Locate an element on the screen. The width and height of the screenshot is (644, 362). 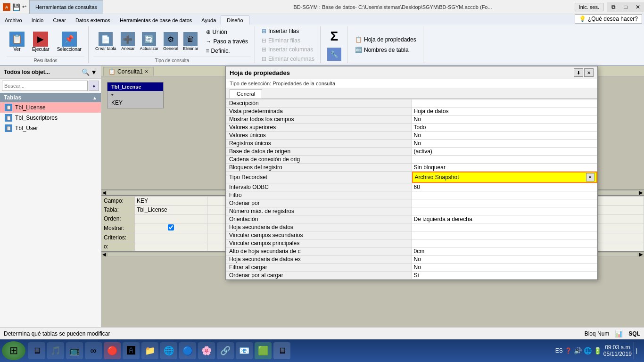
speaker-icon: 🔊 is located at coordinates (578, 351).